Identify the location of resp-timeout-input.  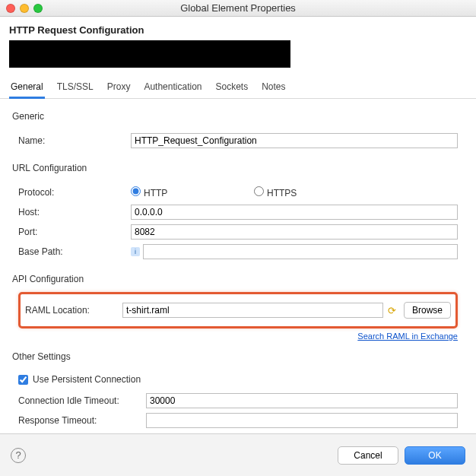
(302, 420).